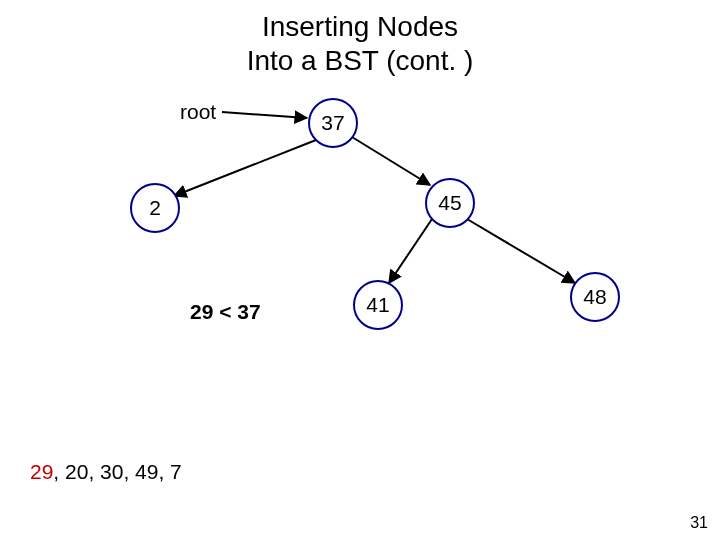  I want to click on page-number: 31, so click(699, 523).